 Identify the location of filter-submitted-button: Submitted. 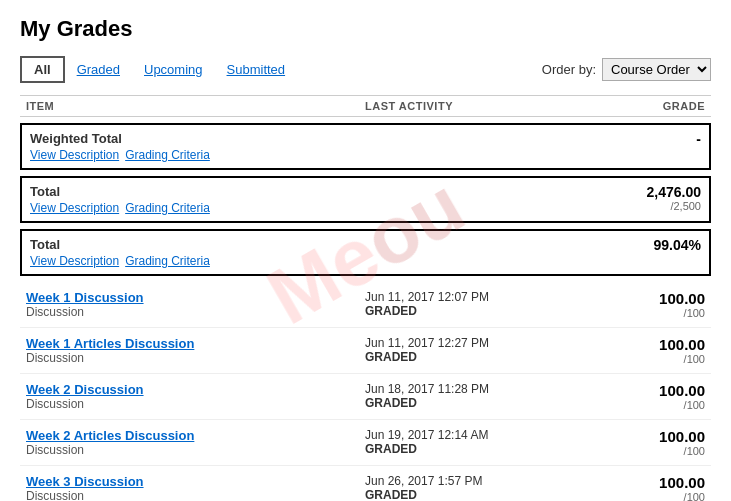
(256, 70).